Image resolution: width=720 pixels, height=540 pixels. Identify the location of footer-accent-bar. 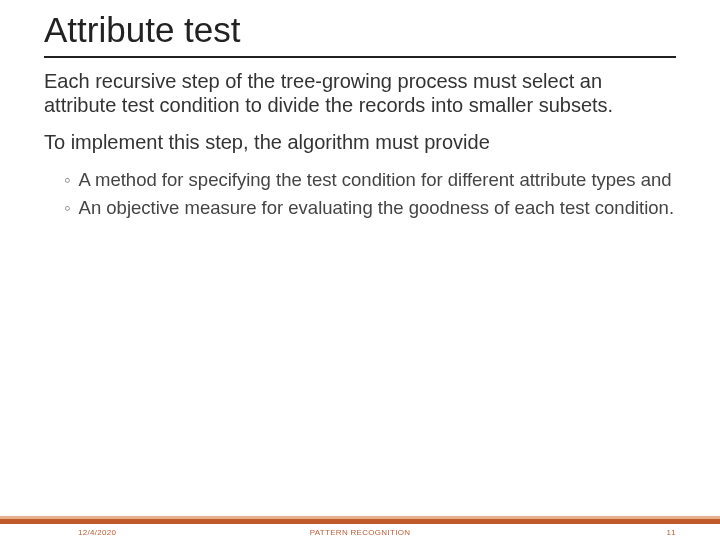
(360, 520).